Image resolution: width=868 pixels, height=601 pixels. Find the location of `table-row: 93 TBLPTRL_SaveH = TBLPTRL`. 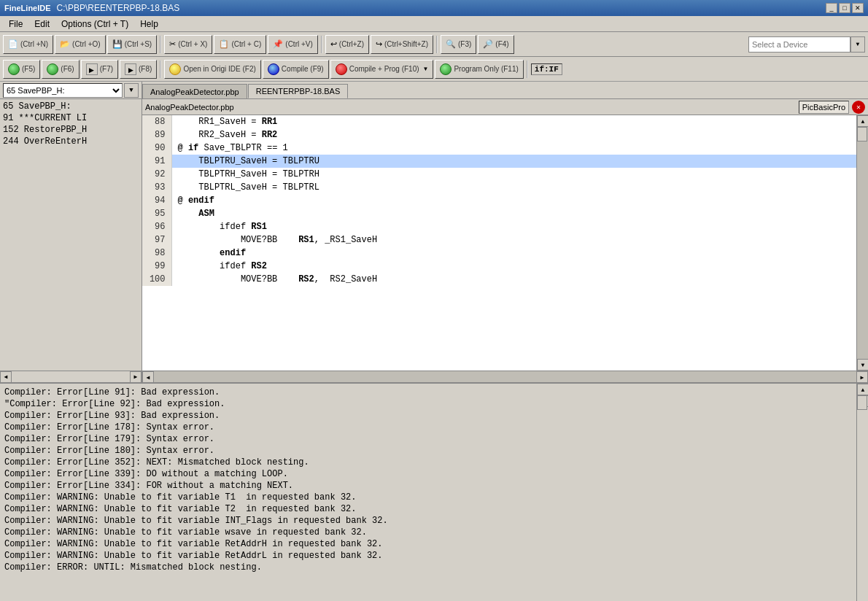

table-row: 93 TBLPTRL_SaveH = TBLPTRL is located at coordinates (499, 187).